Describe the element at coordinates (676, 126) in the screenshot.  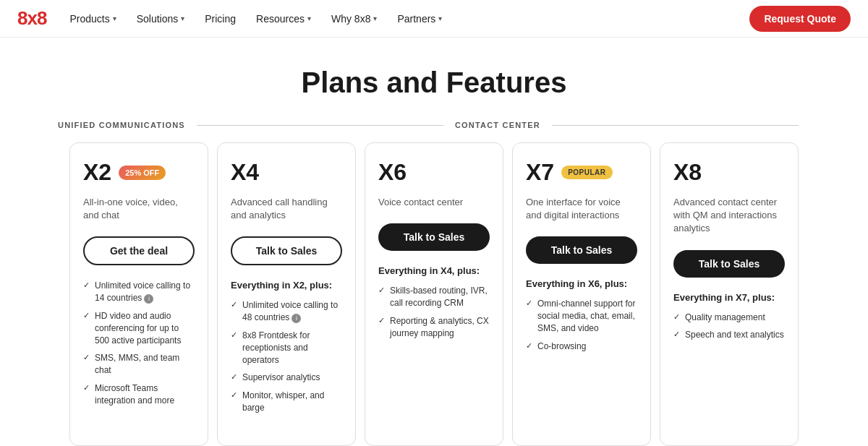
I see `section-divider-right` at that location.